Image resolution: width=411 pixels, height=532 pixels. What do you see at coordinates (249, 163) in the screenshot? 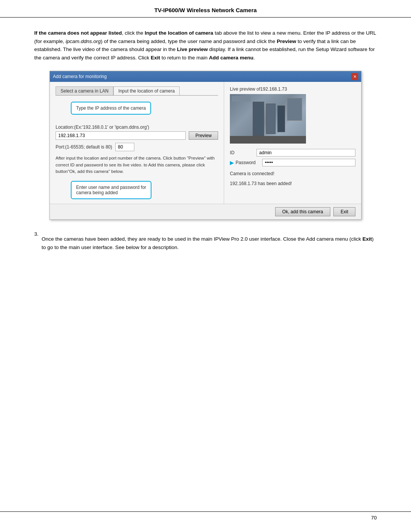
I see `password-label: Password` at bounding box center [249, 163].